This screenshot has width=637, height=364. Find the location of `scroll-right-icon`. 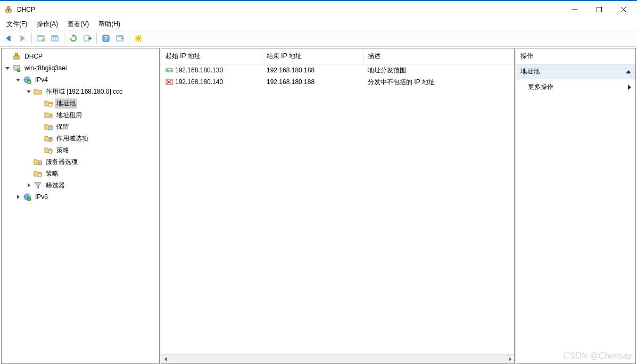

scroll-right-icon is located at coordinates (510, 360).